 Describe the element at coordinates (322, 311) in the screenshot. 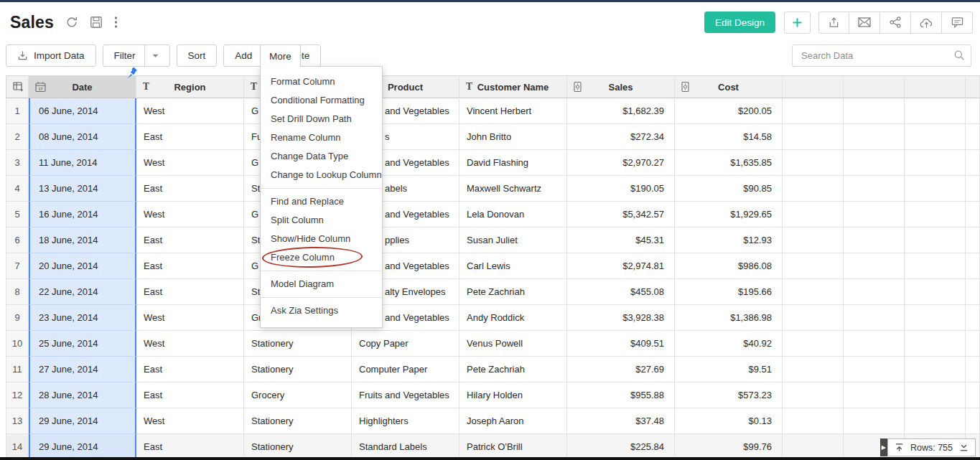

I see `menu-item-ask-zia-settings: Ask Zia Settings` at that location.